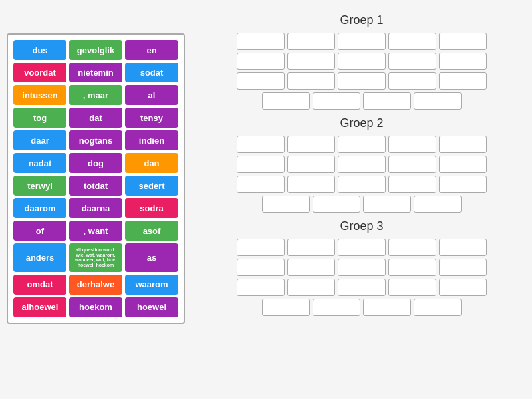 This screenshot has height=399, width=532. Describe the element at coordinates (96, 258) in the screenshot. I see `word-tile: all question word: wie, wat, waarom, wan…` at that location.